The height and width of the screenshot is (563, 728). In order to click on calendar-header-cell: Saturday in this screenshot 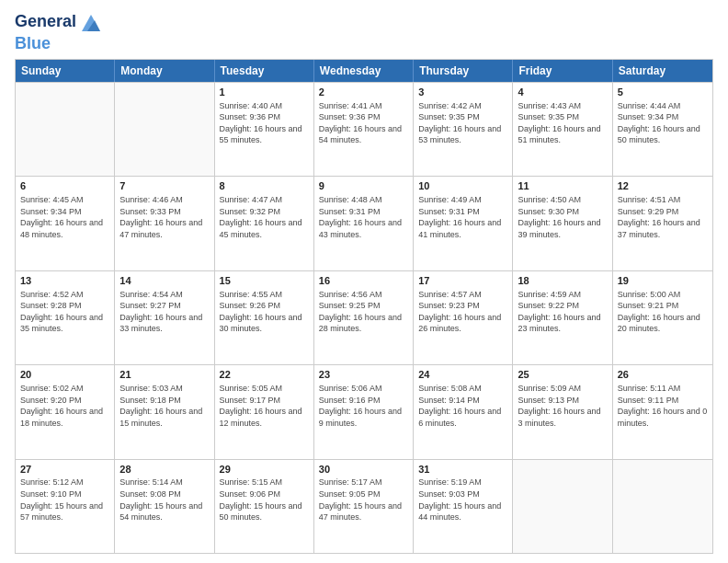, I will do `click(663, 71)`.